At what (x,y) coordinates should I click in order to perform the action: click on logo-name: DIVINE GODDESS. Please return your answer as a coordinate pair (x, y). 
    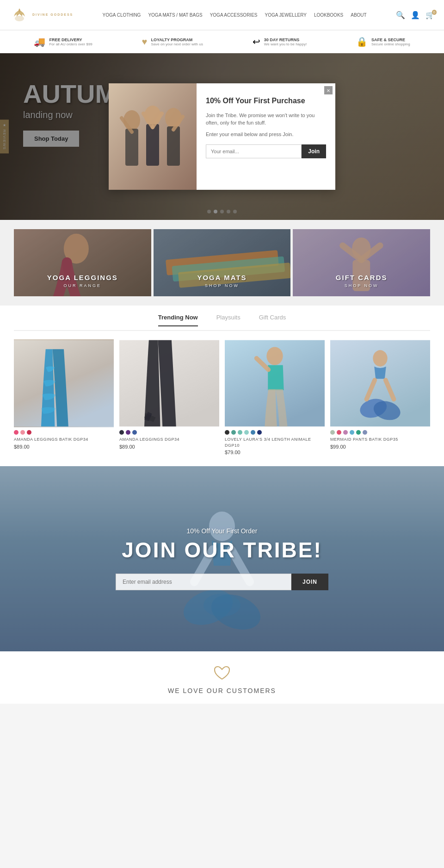
    Looking at the image, I should click on (53, 15).